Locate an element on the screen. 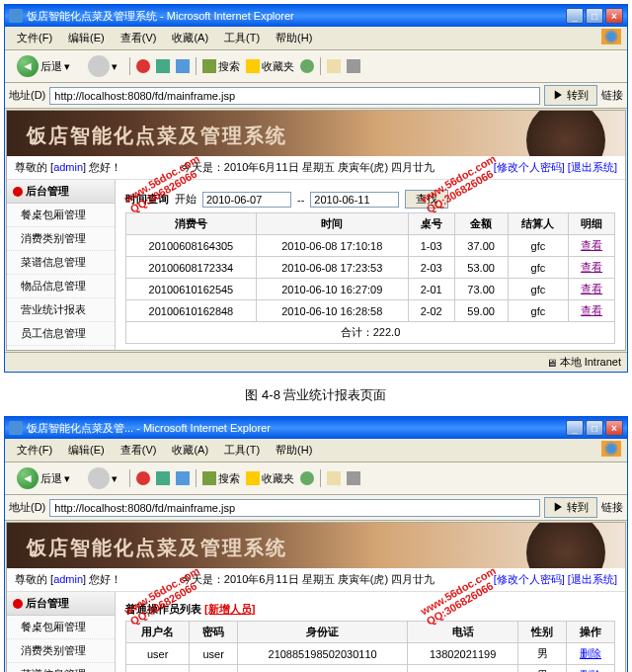 The width and height of the screenshot is (632, 672). ie-icon is located at coordinates (16, 16).